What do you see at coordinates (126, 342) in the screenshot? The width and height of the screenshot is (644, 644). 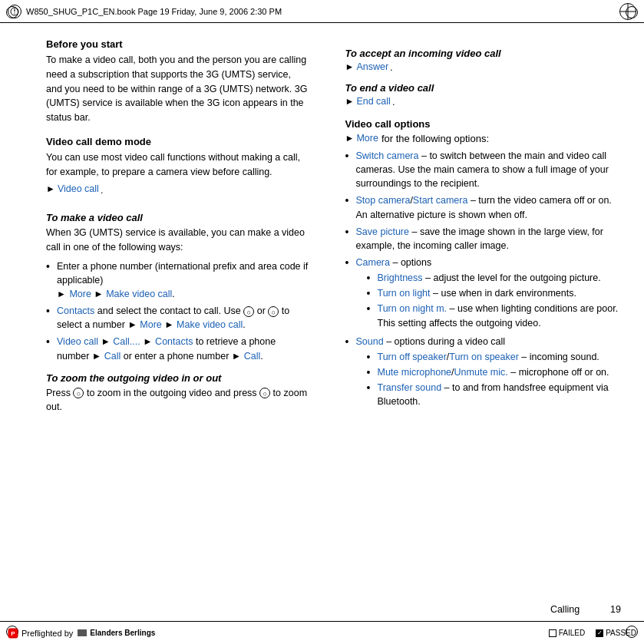 I see `bullet3-call: Call....` at bounding box center [126, 342].